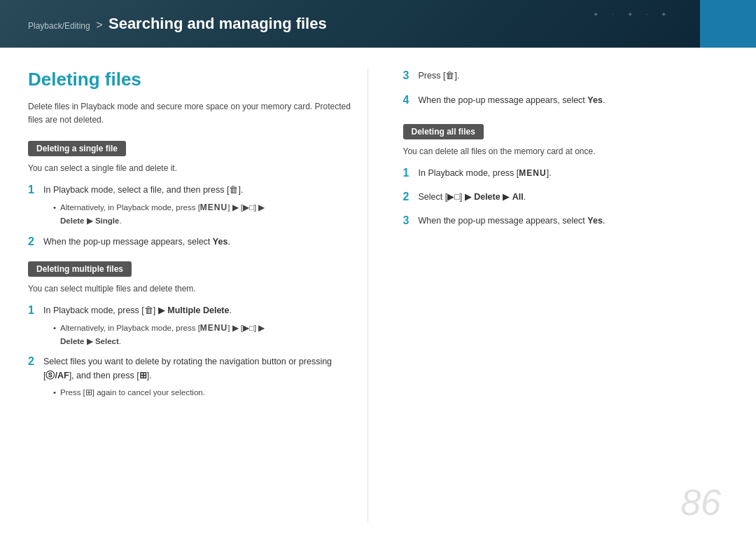 Image resolution: width=756 pixels, height=536 pixels. Describe the element at coordinates (80, 269) in the screenshot. I see `multiple-files-badge: Deleting multiple files` at that location.